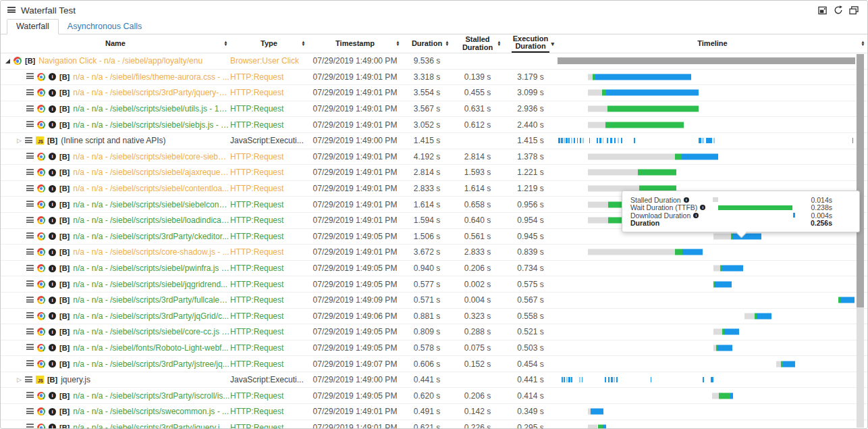 The image size is (868, 429). What do you see at coordinates (434, 78) in the screenshot?
I see `table-row: i[B]n/a - n/a - /siebel/files/theme-auro…` at bounding box center [434, 78].